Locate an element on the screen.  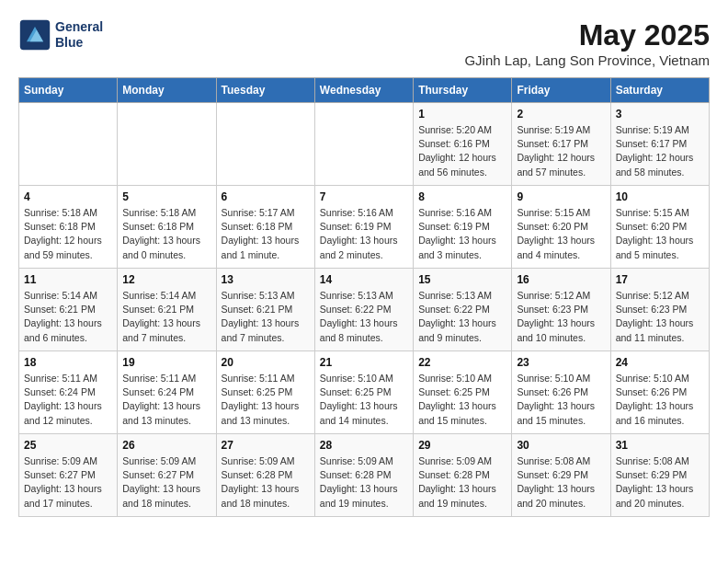
calendar-cell: 1Sunrise: 5:20 AMSunset: 6:16 PMDaylight… is located at coordinates (463, 144).